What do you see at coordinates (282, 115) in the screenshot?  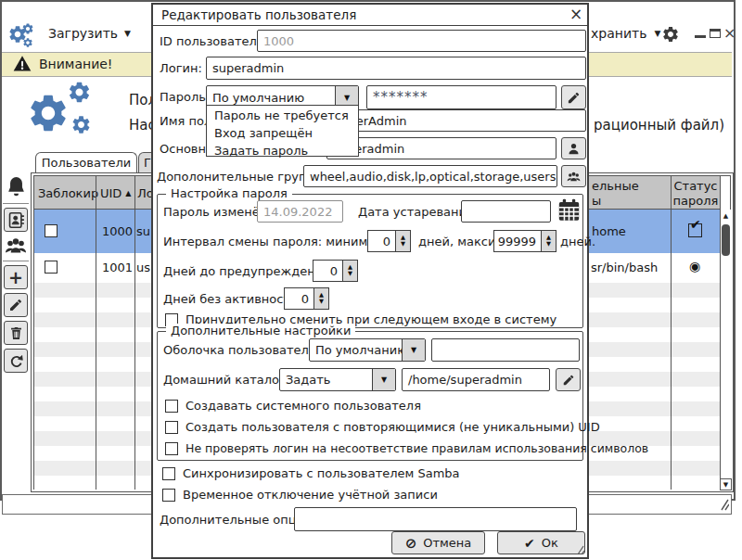 I see `menu-item-no-password: Пароль не требуется` at bounding box center [282, 115].